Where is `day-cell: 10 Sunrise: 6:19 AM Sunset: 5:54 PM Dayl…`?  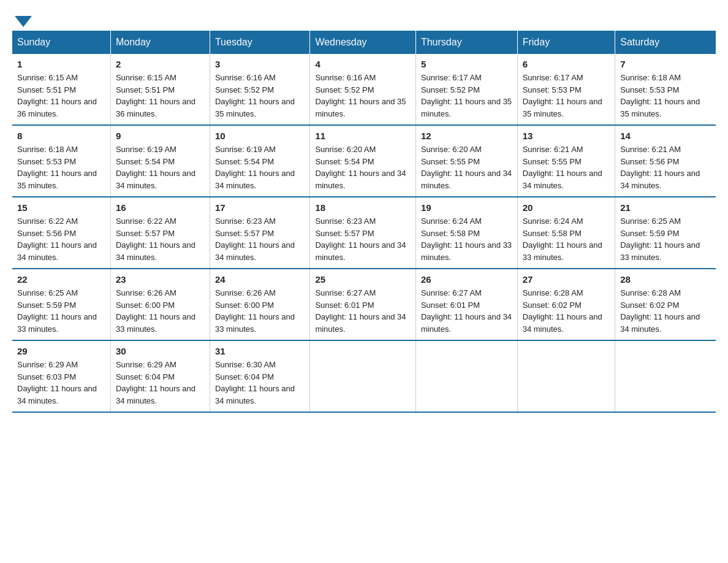
day-cell: 10 Sunrise: 6:19 AM Sunset: 5:54 PM Dayl… is located at coordinates (260, 161).